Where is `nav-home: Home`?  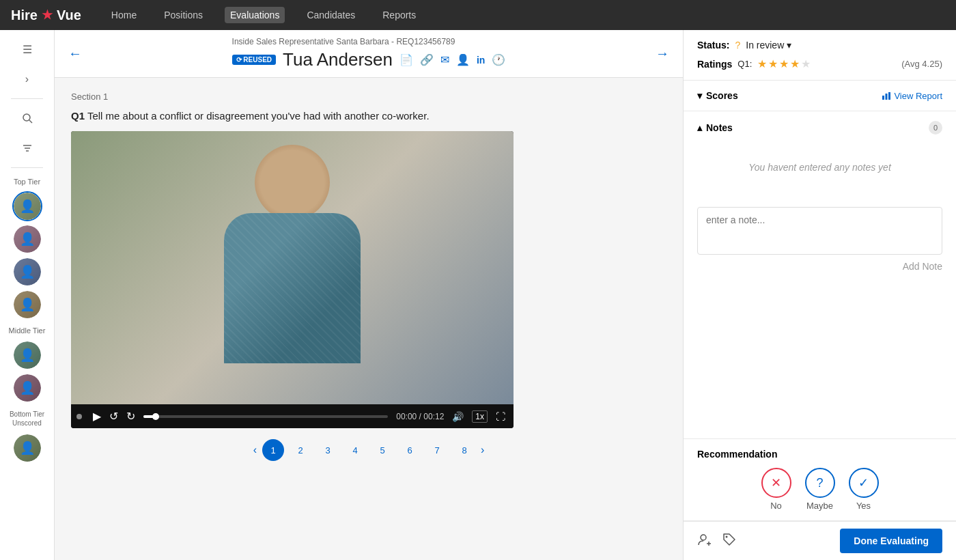 nav-home: Home is located at coordinates (124, 15).